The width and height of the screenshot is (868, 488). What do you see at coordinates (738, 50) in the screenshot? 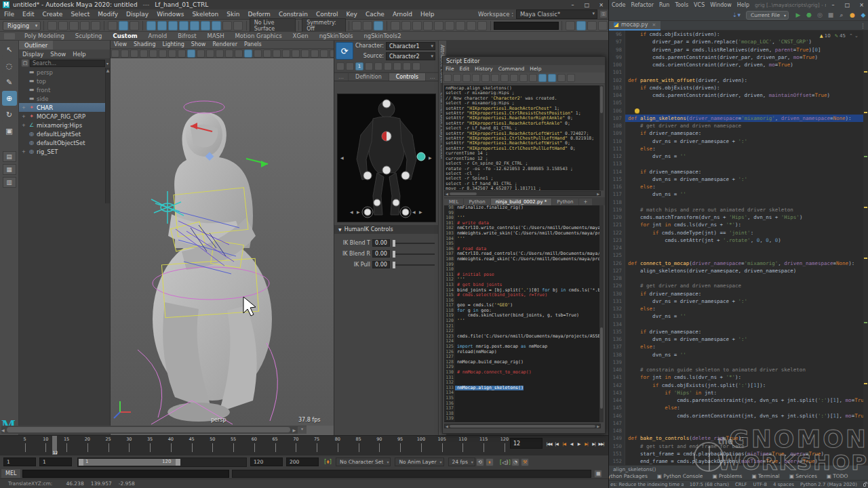
I see `pycharm-code-line: 98 driven_par = cmds.listRelatives(drive…` at bounding box center [738, 50].